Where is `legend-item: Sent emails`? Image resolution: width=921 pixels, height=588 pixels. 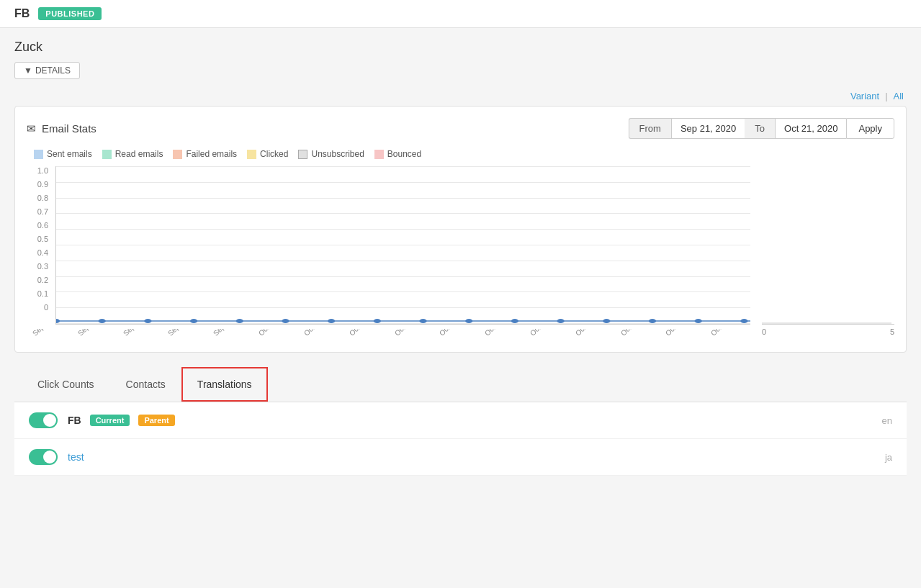 legend-item: Sent emails is located at coordinates (63, 154).